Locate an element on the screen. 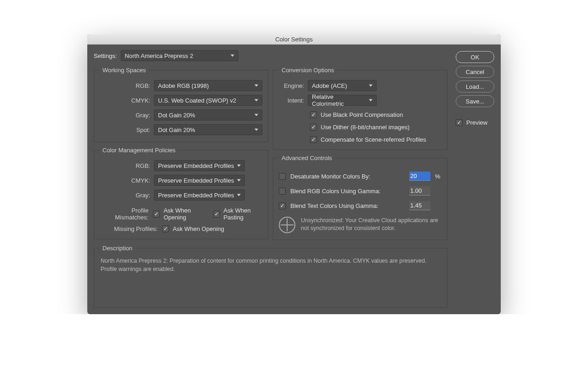 The width and height of the screenshot is (588, 368). title-text: Color Settings is located at coordinates (294, 40).